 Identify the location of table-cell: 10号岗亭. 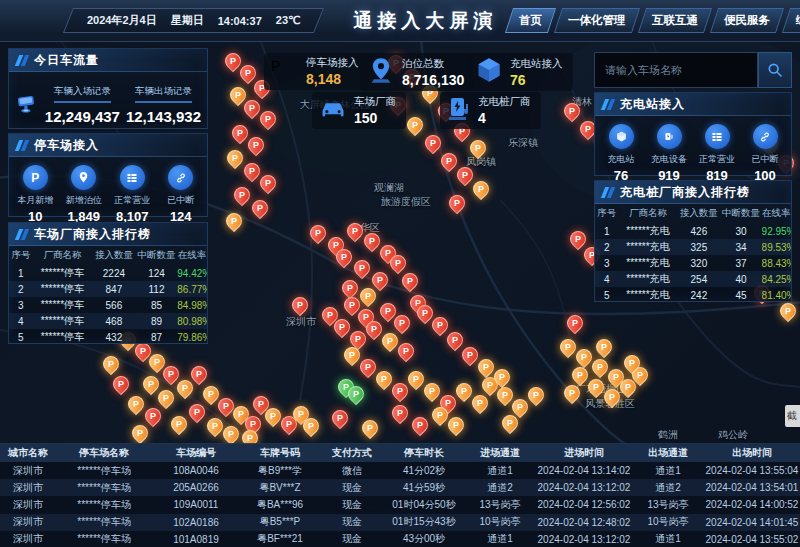
(500, 522).